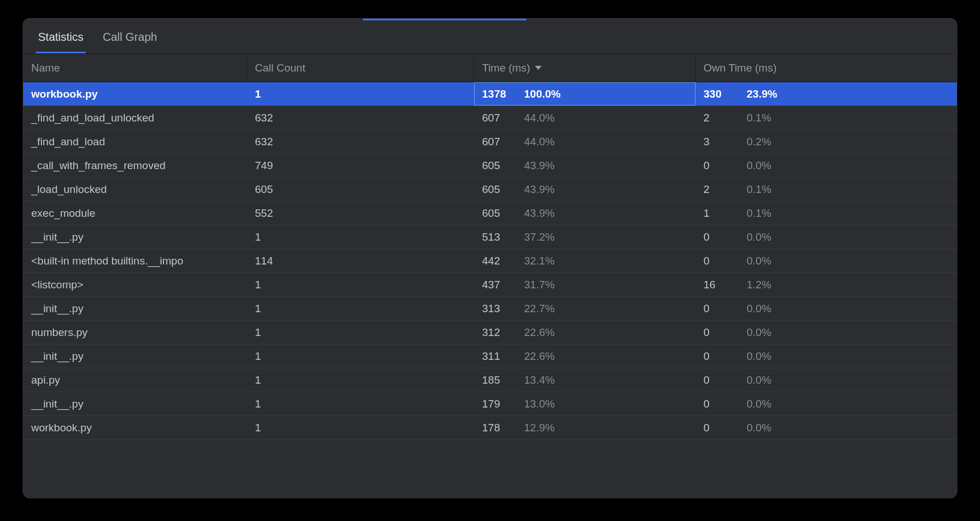  Describe the element at coordinates (490, 261) in the screenshot. I see `table-row: <built-in method builtins.__impo11444232…` at that location.